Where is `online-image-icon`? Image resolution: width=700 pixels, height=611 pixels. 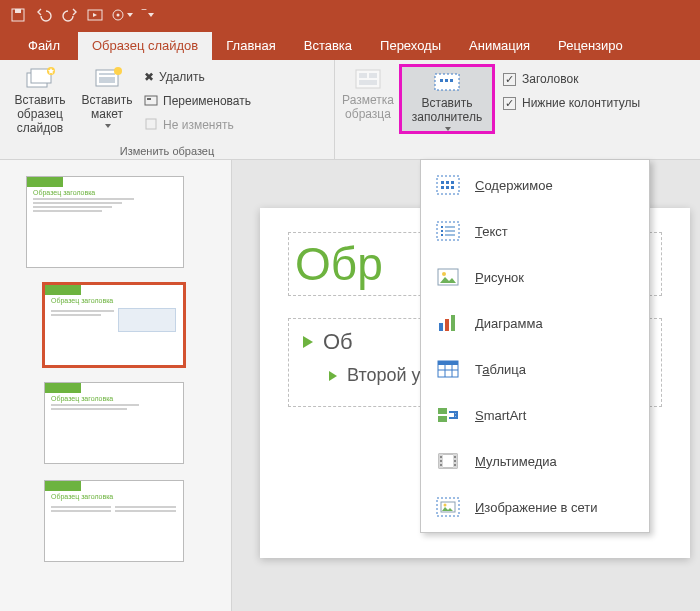
online-image-icon is located at coordinates (448, 507).